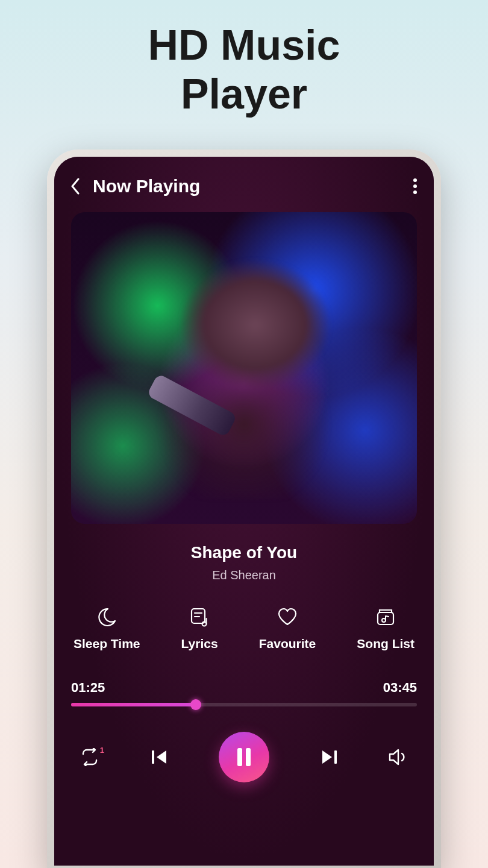 The height and width of the screenshot is (868, 488). I want to click on lyrics-button: Lyrics, so click(200, 629).